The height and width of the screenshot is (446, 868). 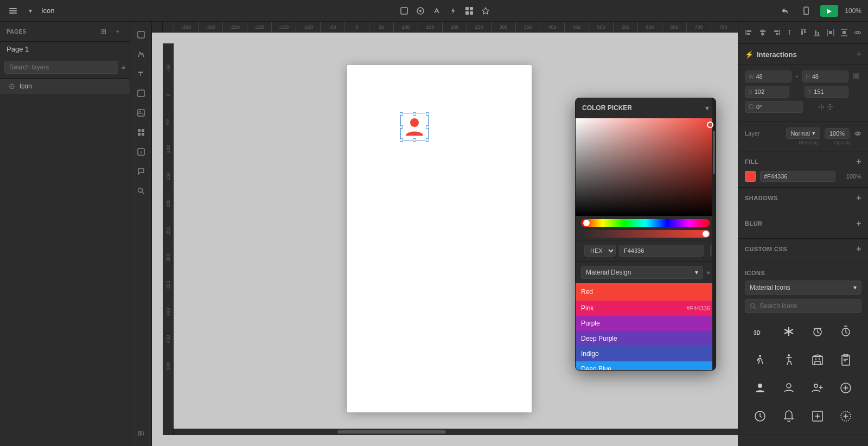 I want to click on color-picker-close: ▾, so click(x=707, y=108).